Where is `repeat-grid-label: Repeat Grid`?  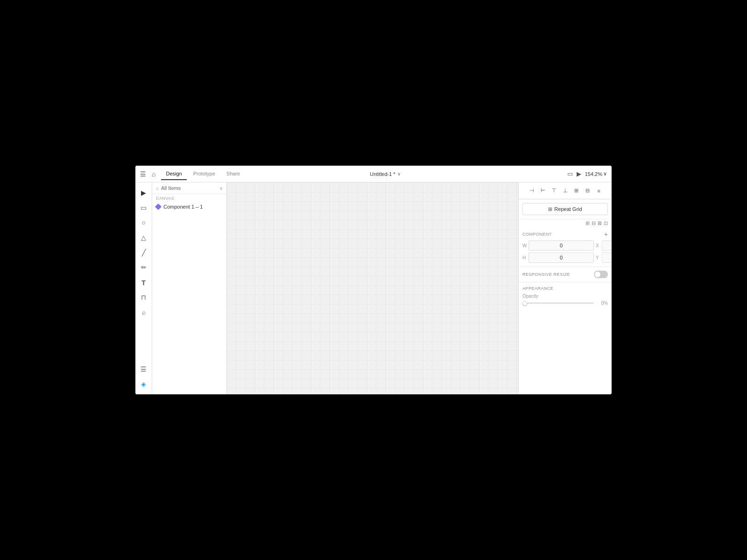 repeat-grid-label: Repeat Grid is located at coordinates (568, 209).